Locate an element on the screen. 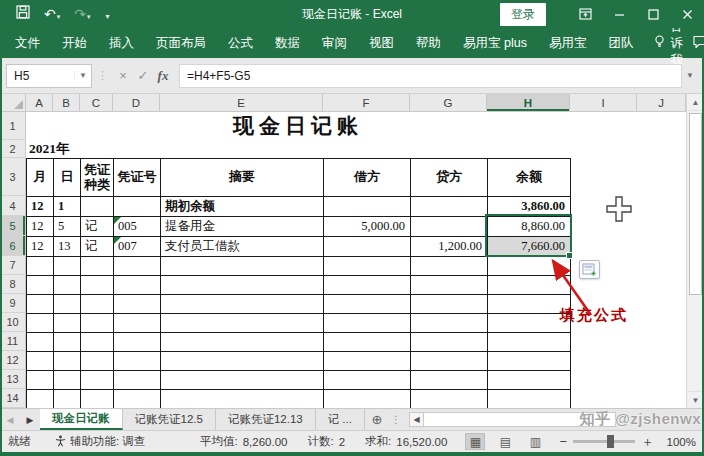 Image resolution: width=704 pixels, height=456 pixels. cell-D13 is located at coordinates (138, 380).